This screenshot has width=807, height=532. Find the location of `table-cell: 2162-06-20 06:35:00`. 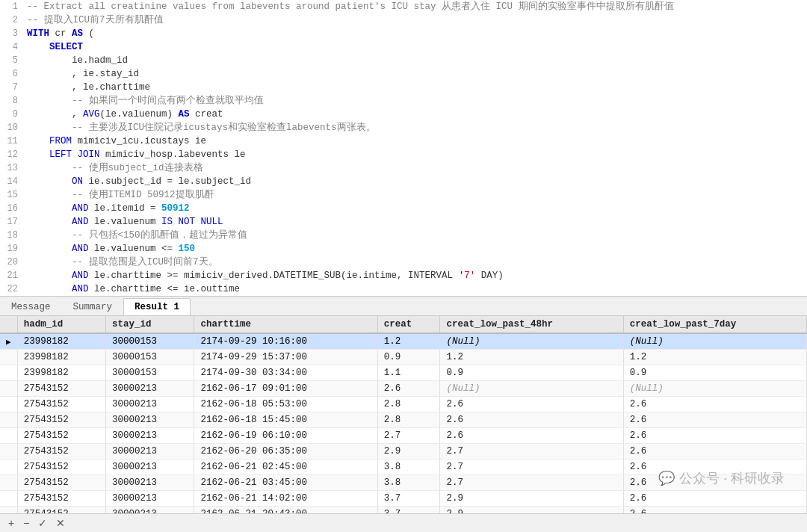

table-cell: 2162-06-20 06:35:00 is located at coordinates (285, 451).